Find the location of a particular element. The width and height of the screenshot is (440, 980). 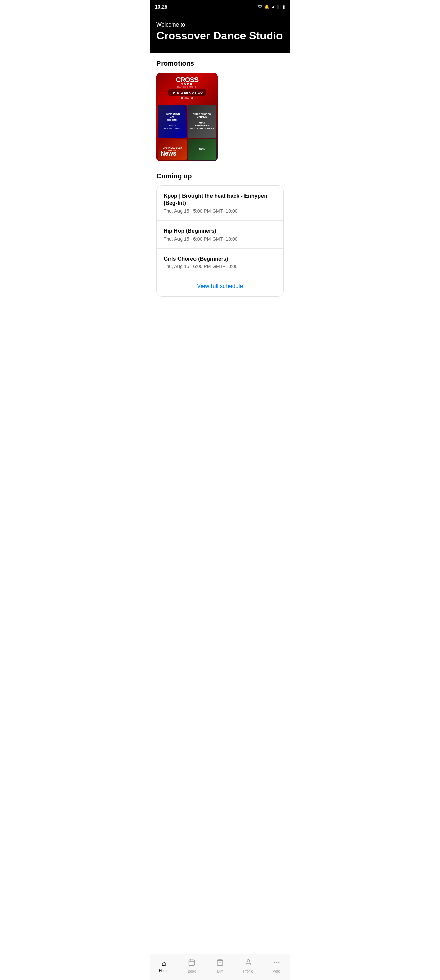

class-time-2: Thu, Aug 15 · 6:00 PM GMT+10:00 is located at coordinates (220, 266).